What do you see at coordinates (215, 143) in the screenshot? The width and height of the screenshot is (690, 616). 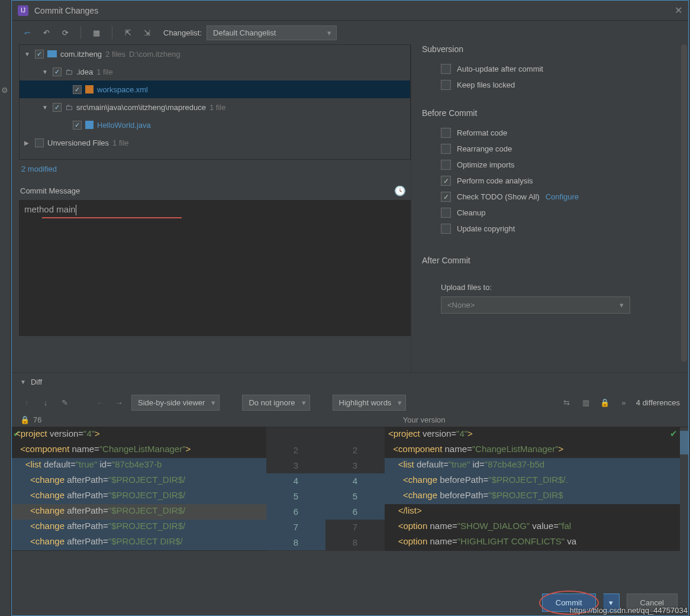 I see `tree-node-unversioned: ▶ ✓ Unversioned Files 1 file` at bounding box center [215, 143].